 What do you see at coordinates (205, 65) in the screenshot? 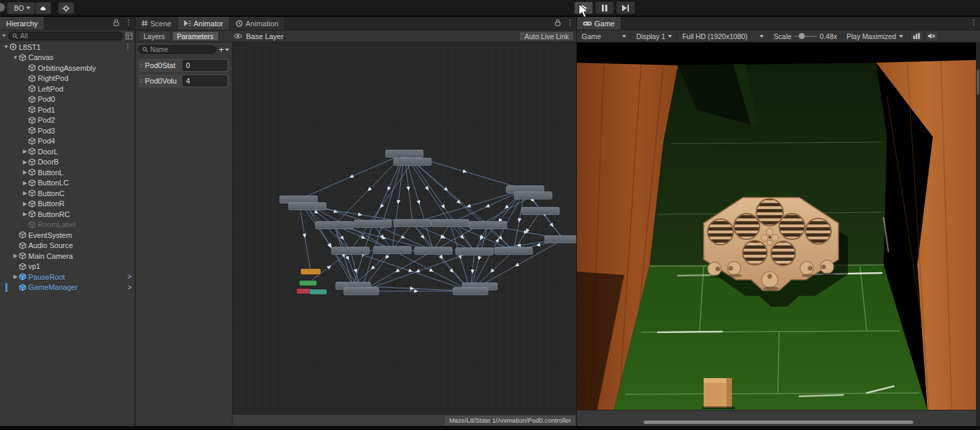
I see `parameter-value-field: 0` at bounding box center [205, 65].